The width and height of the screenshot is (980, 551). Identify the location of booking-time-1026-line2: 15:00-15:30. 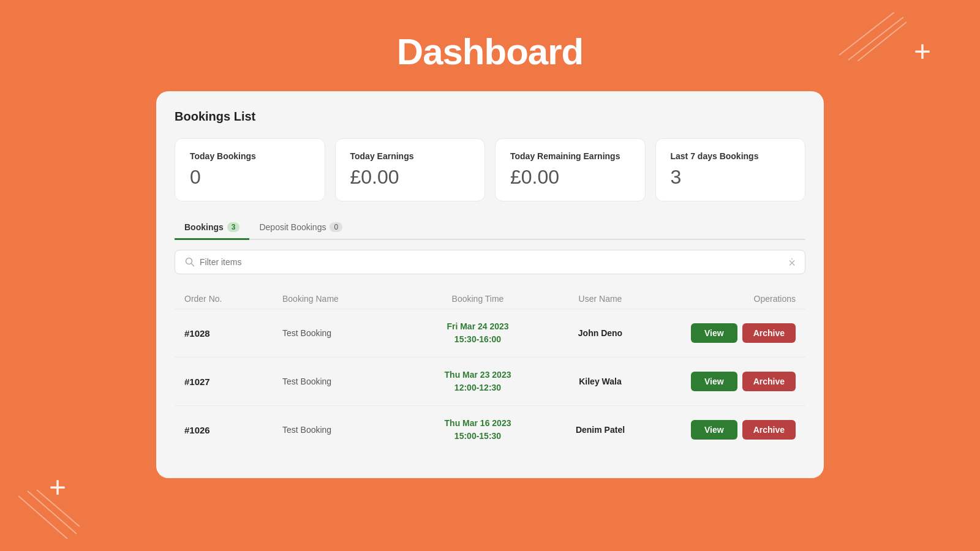
(478, 436).